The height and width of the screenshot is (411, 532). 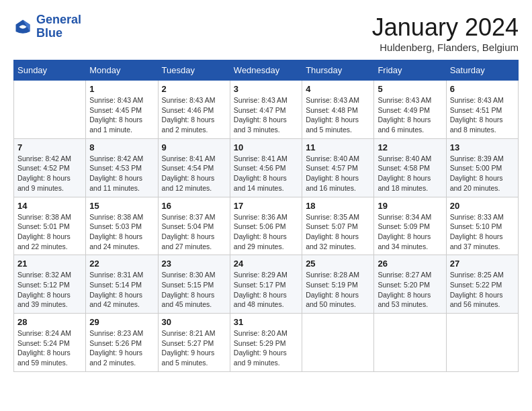 What do you see at coordinates (338, 173) in the screenshot?
I see `day-info: Sunrise: 8:40 AM Sunset: 4:57 PM Dayligh…` at bounding box center [338, 173].